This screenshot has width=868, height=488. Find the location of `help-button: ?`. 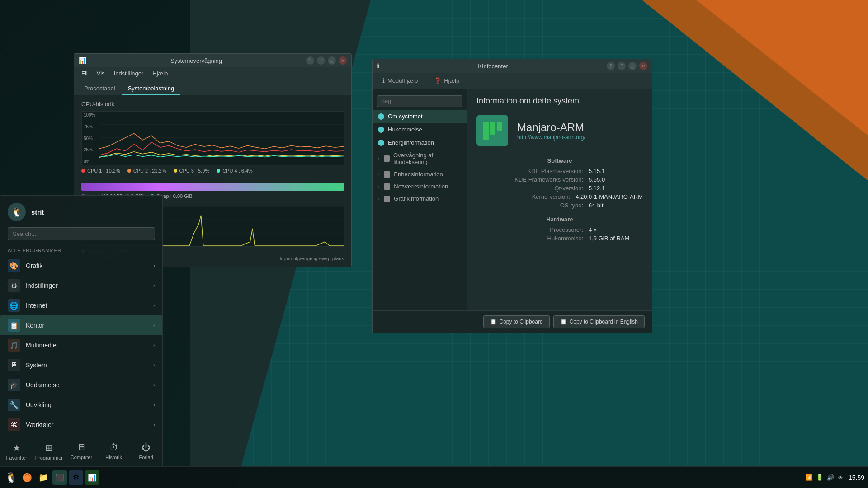

help-button: ? is located at coordinates (310, 61).